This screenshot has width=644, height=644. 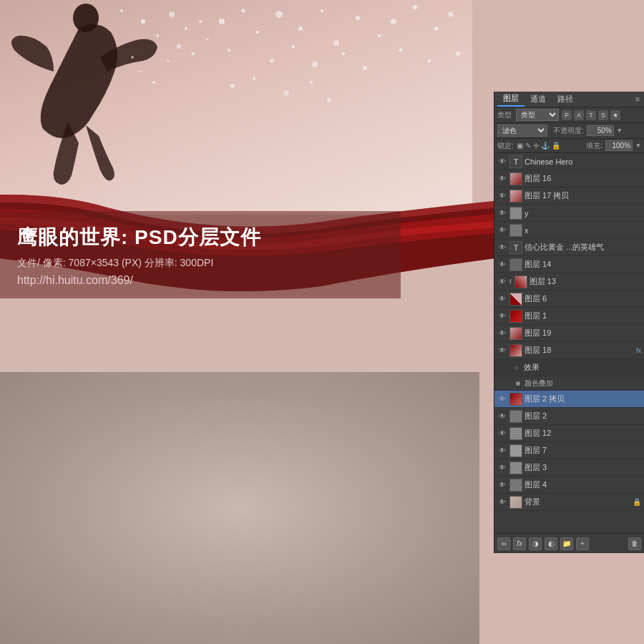 I want to click on layer-background: 👁 背景 🔒, so click(x=570, y=502).